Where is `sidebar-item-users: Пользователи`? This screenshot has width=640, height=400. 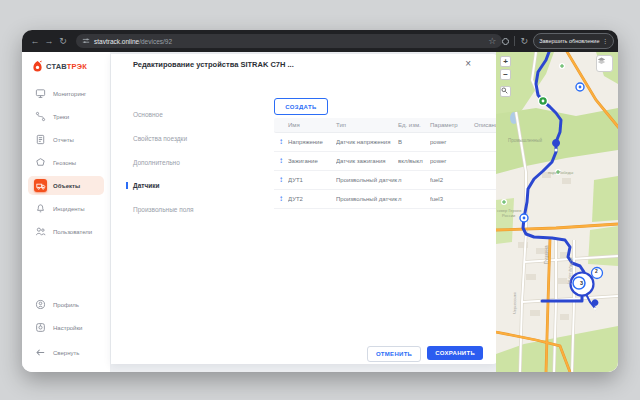 sidebar-item-users: Пользователи is located at coordinates (66, 232).